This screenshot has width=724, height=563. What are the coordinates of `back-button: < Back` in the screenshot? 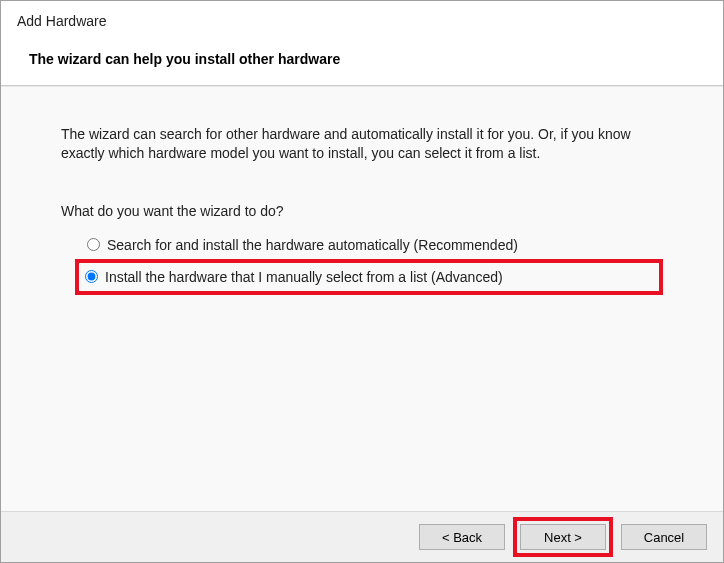 It's located at (462, 537).